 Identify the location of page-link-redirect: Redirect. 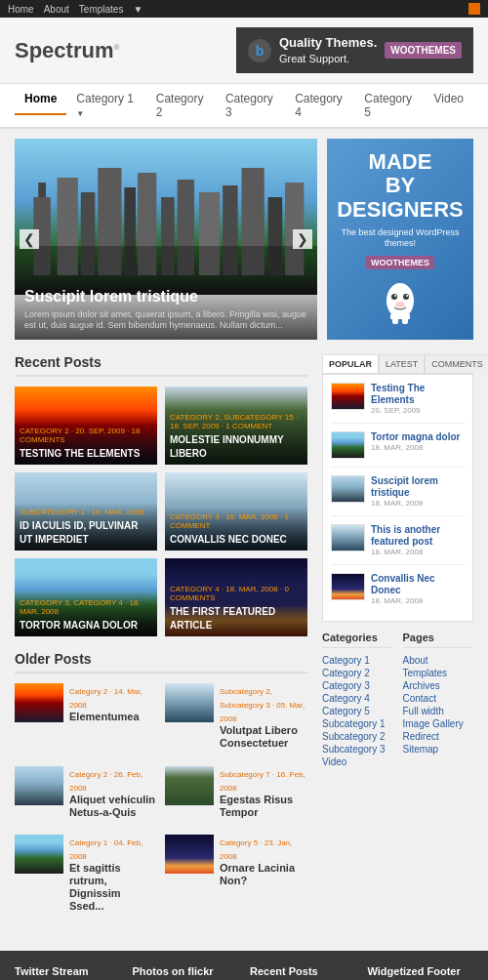
(439, 736).